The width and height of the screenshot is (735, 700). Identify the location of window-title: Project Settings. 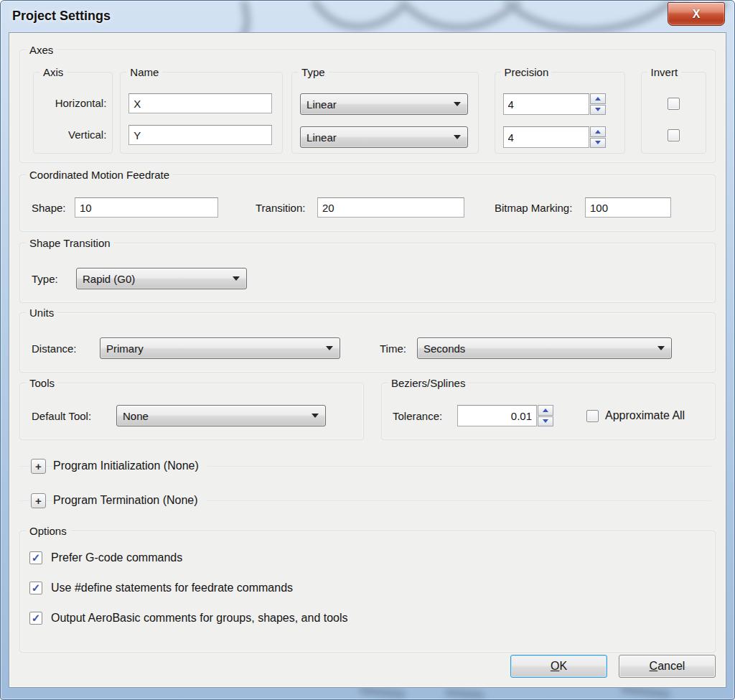
(62, 16).